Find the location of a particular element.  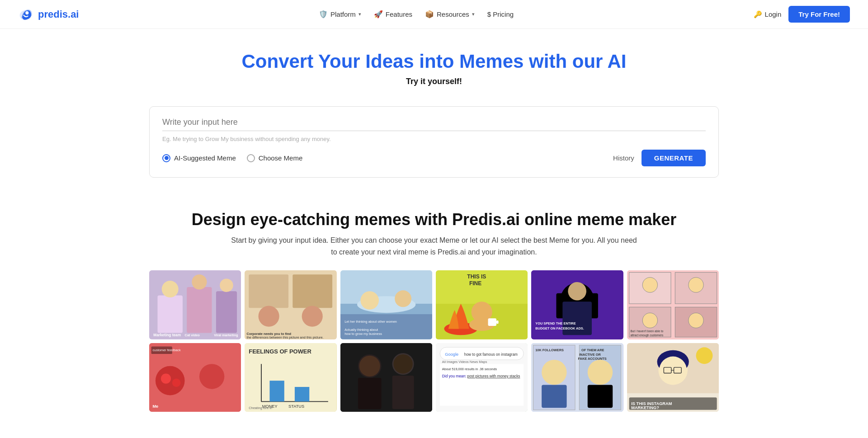

platform-icon: 🛡️ is located at coordinates (323, 14).